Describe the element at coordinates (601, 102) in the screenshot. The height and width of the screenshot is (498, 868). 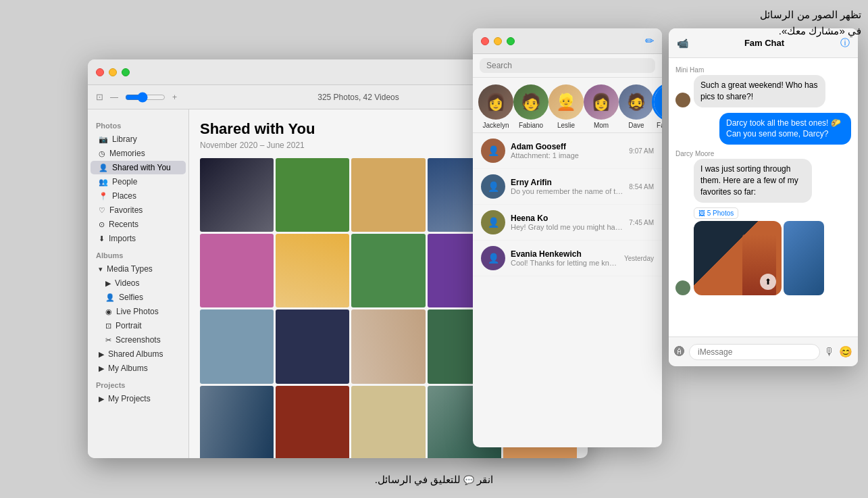
I see `mom-avatar: 👩` at that location.